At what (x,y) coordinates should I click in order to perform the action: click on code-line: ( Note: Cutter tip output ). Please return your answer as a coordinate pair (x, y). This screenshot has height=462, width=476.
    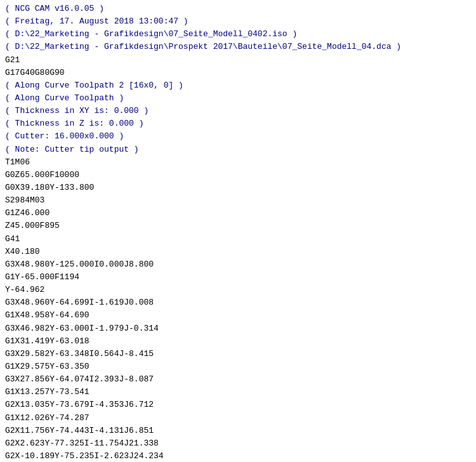
    Looking at the image, I should click on (238, 150).